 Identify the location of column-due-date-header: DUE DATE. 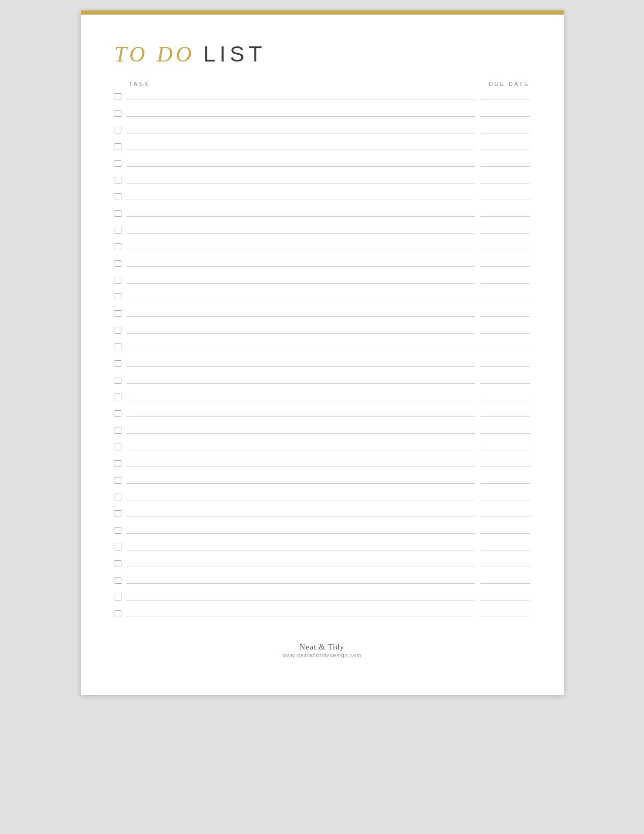
(510, 84).